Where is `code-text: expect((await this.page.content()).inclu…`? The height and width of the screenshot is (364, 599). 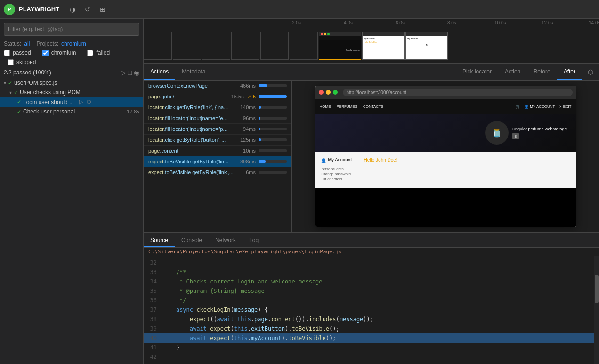 code-text: expect((await this.page.content()).inclu… is located at coordinates (379, 319).